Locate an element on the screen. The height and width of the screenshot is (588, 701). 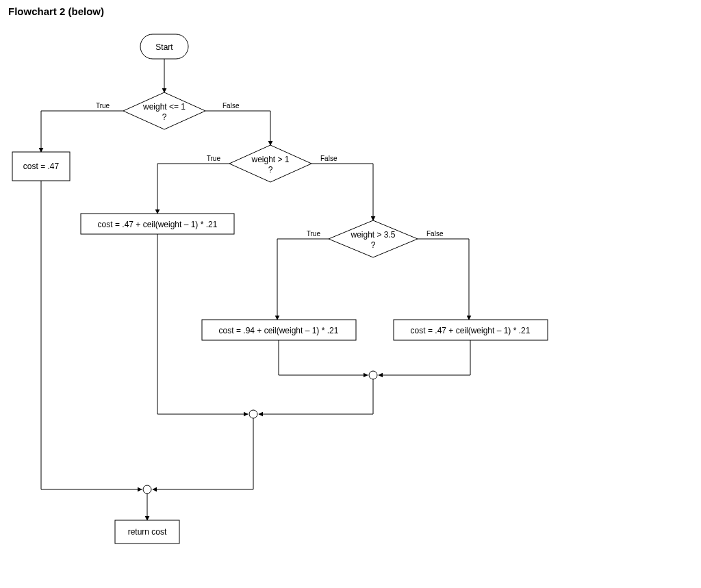
edge-p4-m1 is located at coordinates (424, 357).